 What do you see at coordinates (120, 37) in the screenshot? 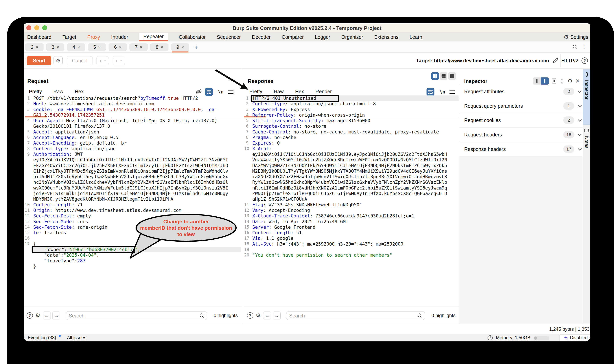
I see `main-tab-intruder: Intruder` at bounding box center [120, 37].